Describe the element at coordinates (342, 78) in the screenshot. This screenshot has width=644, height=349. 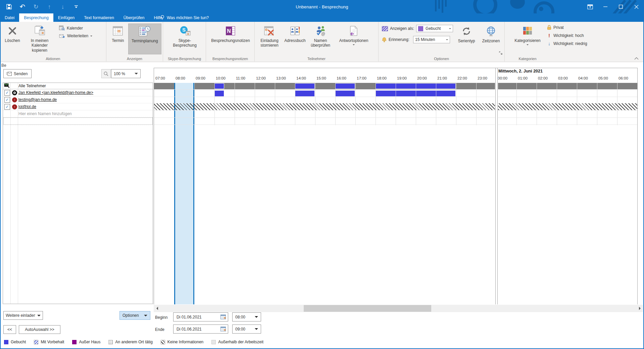
I see `hour-label-1600: 16:00` at that location.